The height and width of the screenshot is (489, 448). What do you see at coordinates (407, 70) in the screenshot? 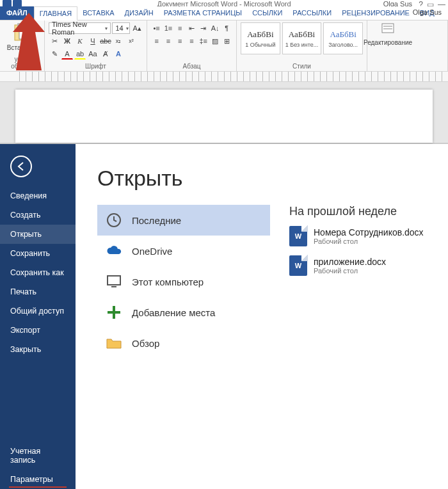
I see `editing-group-label` at bounding box center [407, 70].